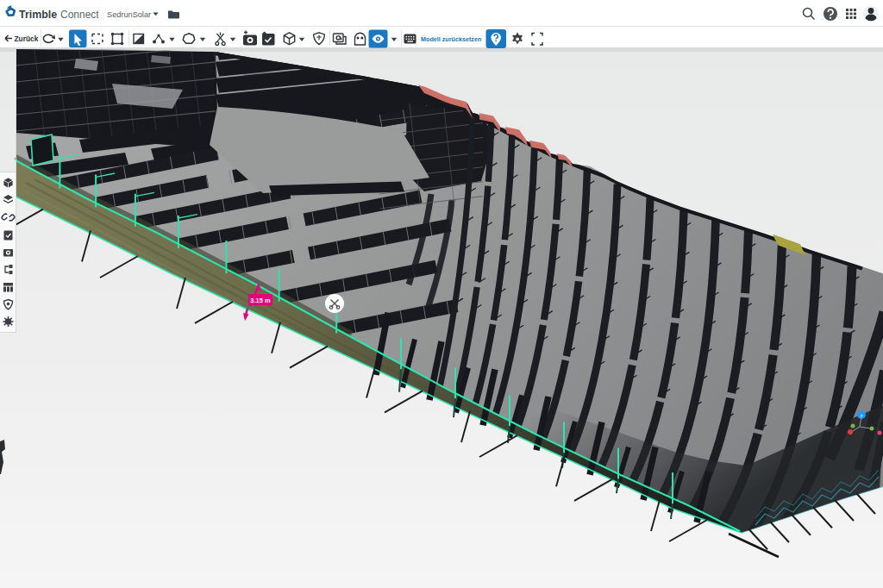  Describe the element at coordinates (862, 416) in the screenshot. I see `svg-text: z` at that location.